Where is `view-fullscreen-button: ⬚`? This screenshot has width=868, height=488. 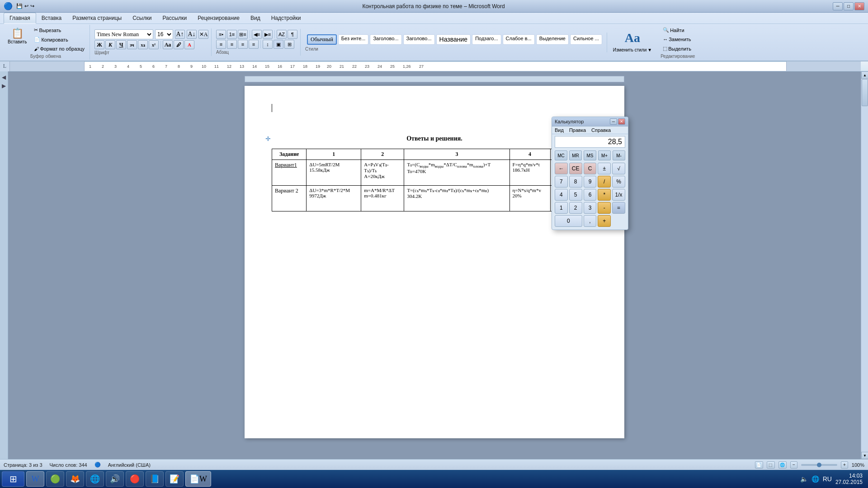
view-fullscreen-button: ⬚ is located at coordinates (771, 465).